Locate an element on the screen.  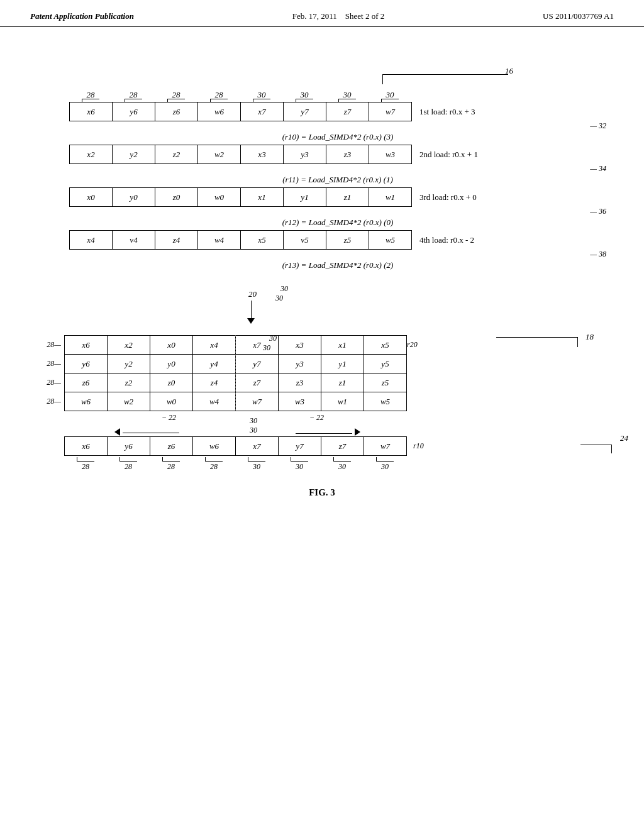
cell-r4-2: z4 is located at coordinates (177, 240).